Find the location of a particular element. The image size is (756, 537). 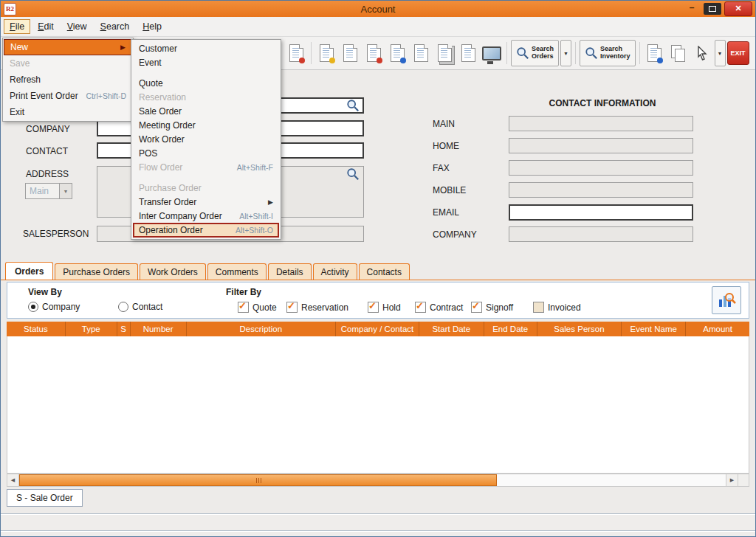

submenu-operation-order-shortcut: Alt+Shift-O is located at coordinates (254, 230).